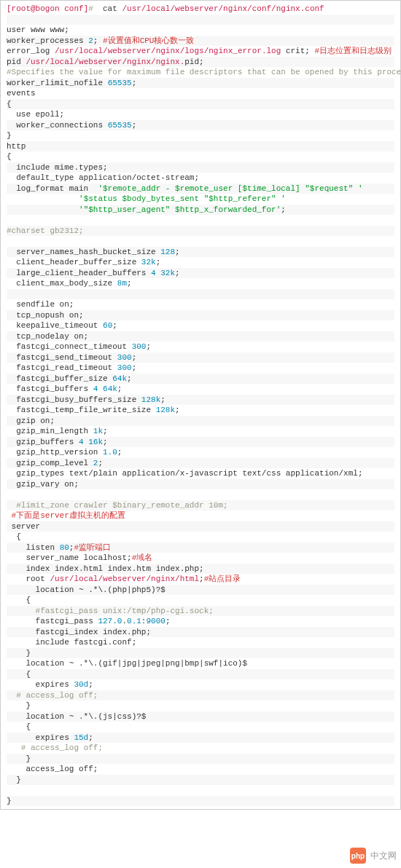 This screenshot has height=868, width=401. What do you see at coordinates (200, 463) in the screenshot?
I see `code-line: gzip_comp_level 2;` at bounding box center [200, 463].